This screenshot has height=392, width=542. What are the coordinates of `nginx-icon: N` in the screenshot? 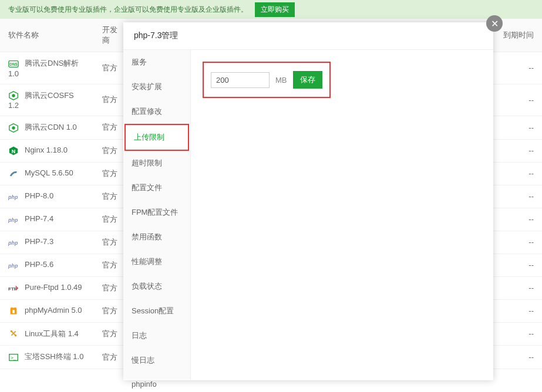 It's located at (15, 151).